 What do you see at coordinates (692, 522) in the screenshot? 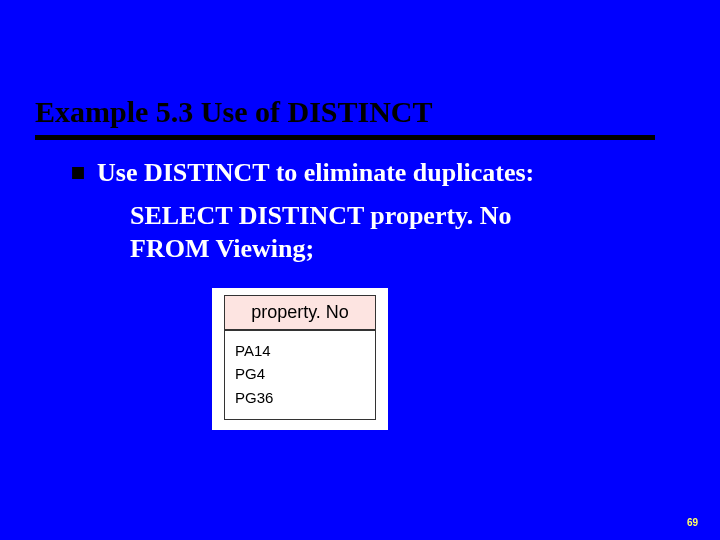
I see `page-number: 69` at bounding box center [692, 522].